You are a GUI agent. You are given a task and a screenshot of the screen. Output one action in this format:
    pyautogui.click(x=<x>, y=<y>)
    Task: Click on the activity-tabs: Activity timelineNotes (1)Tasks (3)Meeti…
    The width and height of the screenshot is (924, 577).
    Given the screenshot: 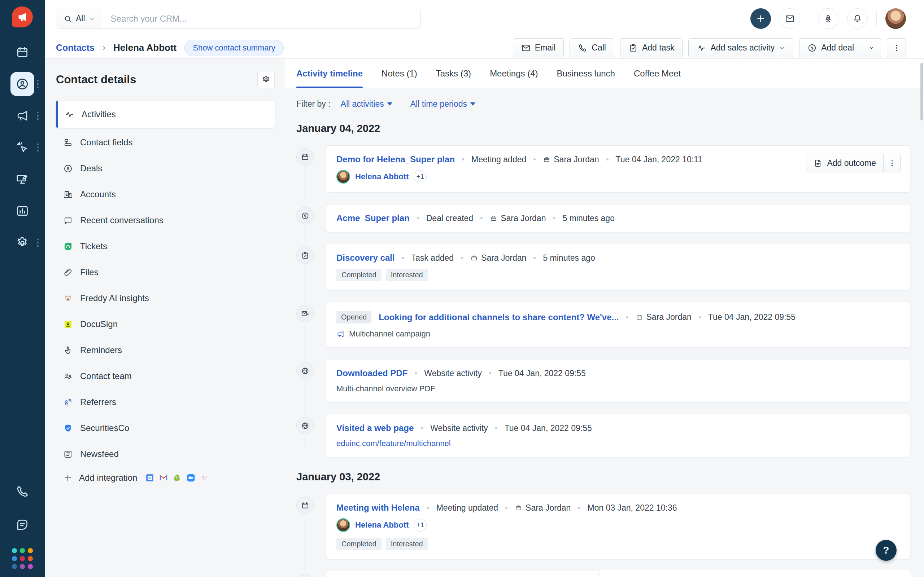 What is the action you would take?
    pyautogui.click(x=605, y=74)
    